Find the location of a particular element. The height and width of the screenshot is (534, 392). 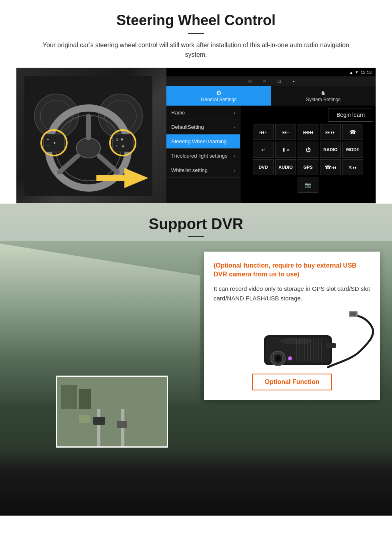

system-icon: ♞ is located at coordinates (324, 93).